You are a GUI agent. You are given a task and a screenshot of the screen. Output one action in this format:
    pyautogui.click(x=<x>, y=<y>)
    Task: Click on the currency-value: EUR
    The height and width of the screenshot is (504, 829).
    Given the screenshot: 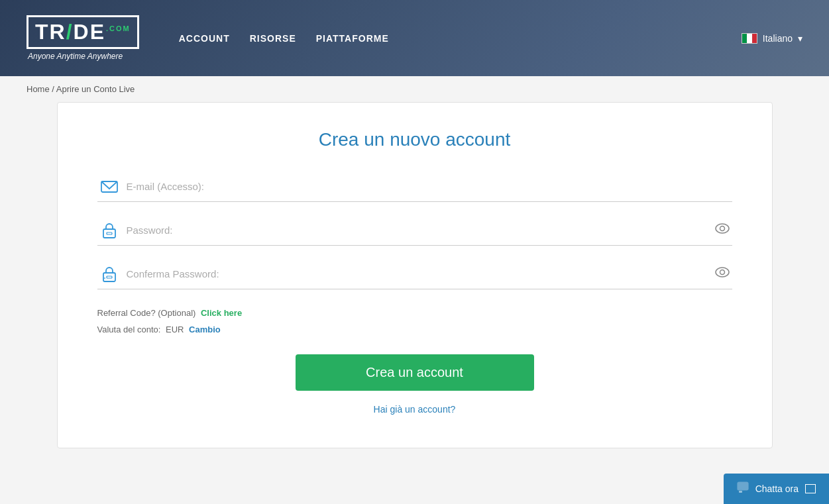 What is the action you would take?
    pyautogui.click(x=175, y=330)
    